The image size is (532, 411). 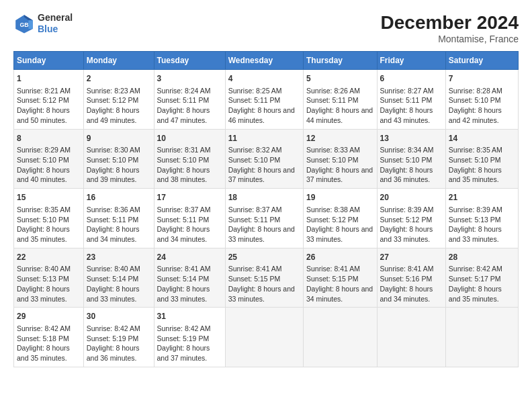 I want to click on calendar-week-row: 15Sunrise: 8:35 AMSunset: 5:10 PMDayligh…, so click(x=266, y=219).